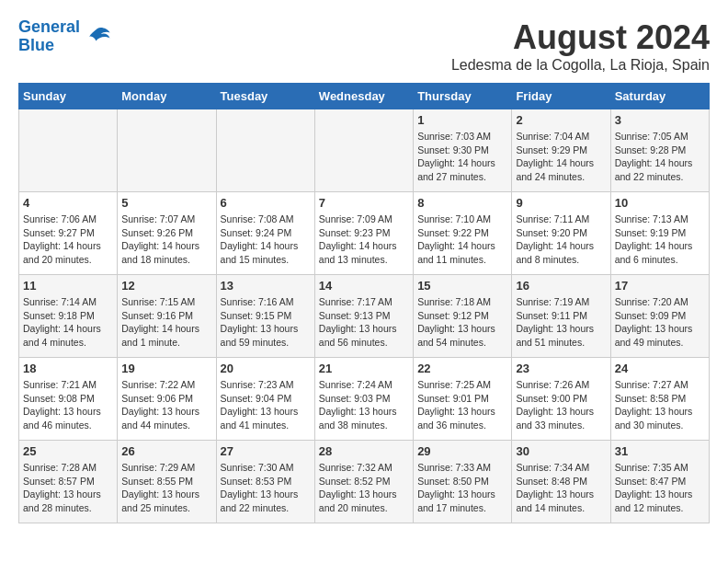  What do you see at coordinates (364, 405) in the screenshot?
I see `day-info: Sunrise: 7:24 AM Sunset: 9:03 PM Dayligh…` at bounding box center [364, 405].